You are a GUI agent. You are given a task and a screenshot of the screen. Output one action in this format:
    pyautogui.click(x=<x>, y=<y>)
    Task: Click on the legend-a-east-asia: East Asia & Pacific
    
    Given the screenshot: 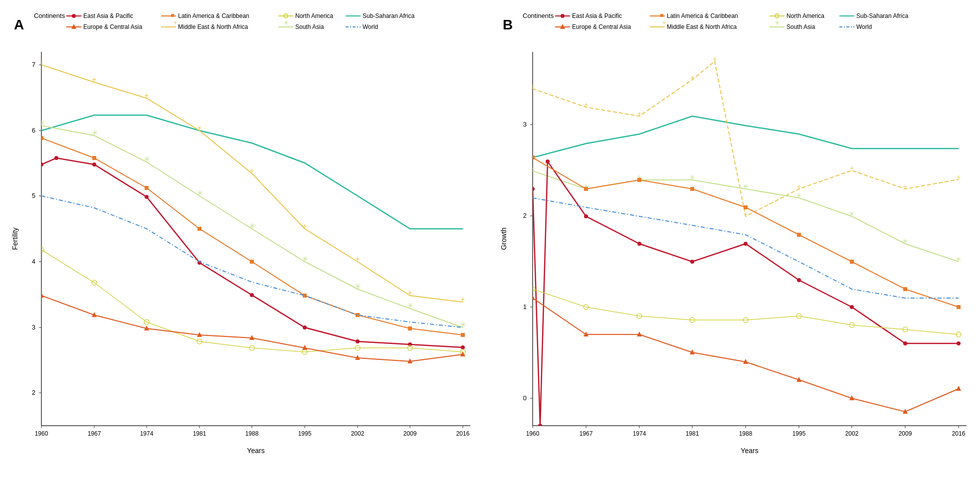 What is the action you would take?
    pyautogui.click(x=108, y=16)
    